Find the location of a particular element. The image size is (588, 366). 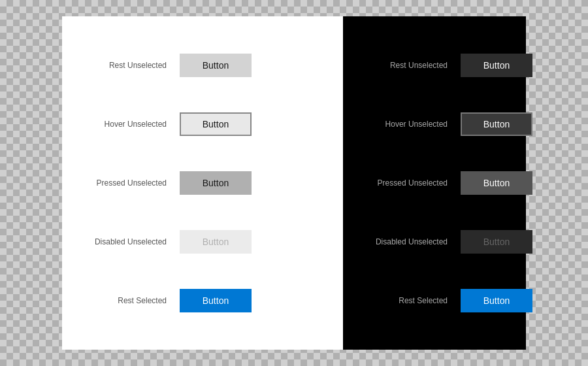

light-btn-rest-unselected: Button is located at coordinates (216, 65).